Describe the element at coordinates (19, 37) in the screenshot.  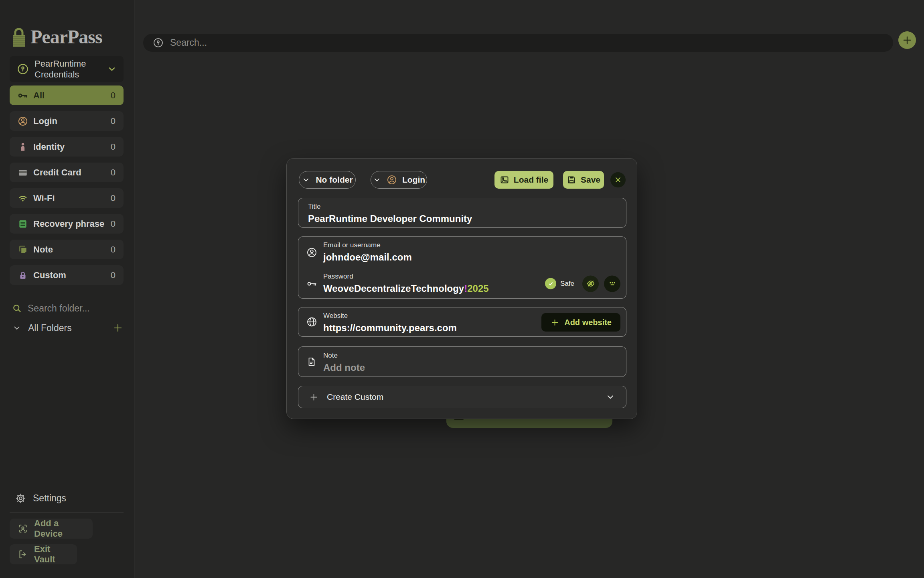
I see `lock-logo-icon` at that location.